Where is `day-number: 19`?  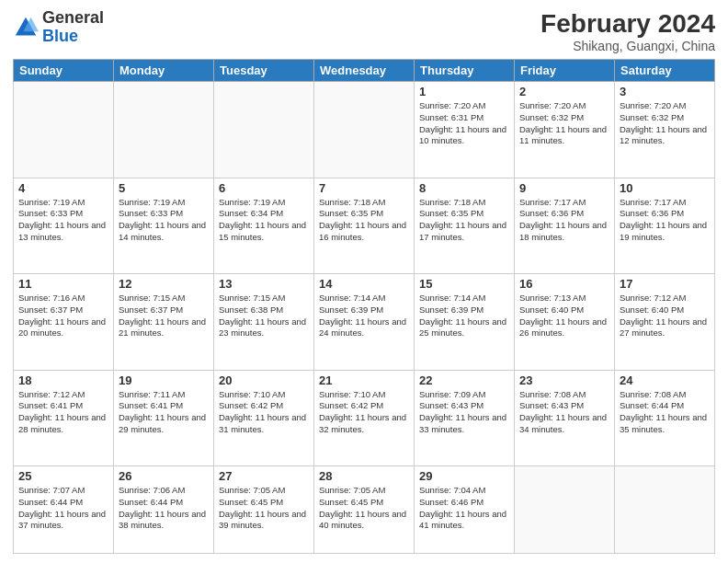 day-number: 19 is located at coordinates (164, 381).